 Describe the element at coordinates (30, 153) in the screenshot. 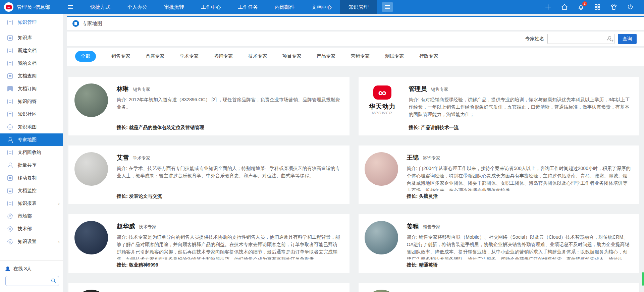

I see `sidebar-item-label: 文档回收站` at that location.